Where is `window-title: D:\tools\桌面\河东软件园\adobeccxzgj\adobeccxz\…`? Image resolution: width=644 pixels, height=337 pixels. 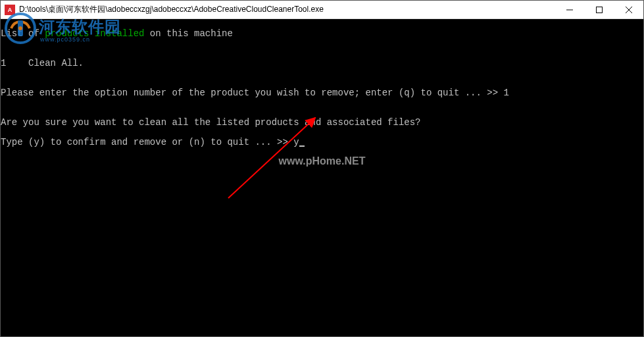 window-title: D:\tools\桌面\河东软件园\adobeccxzgj\adobeccxz\… is located at coordinates (287, 9).